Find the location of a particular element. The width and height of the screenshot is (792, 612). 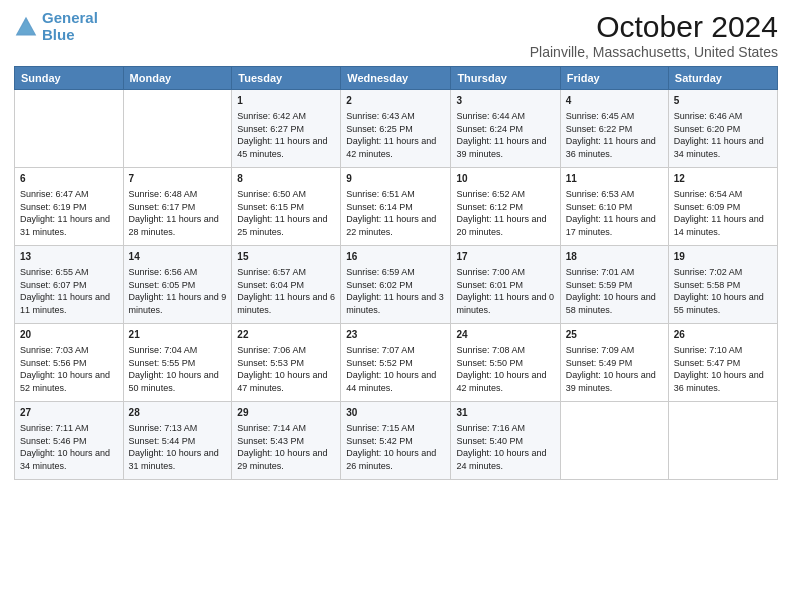

daylight-text: Daylight: 11 hours and 14 minutes. is located at coordinates (719, 226).